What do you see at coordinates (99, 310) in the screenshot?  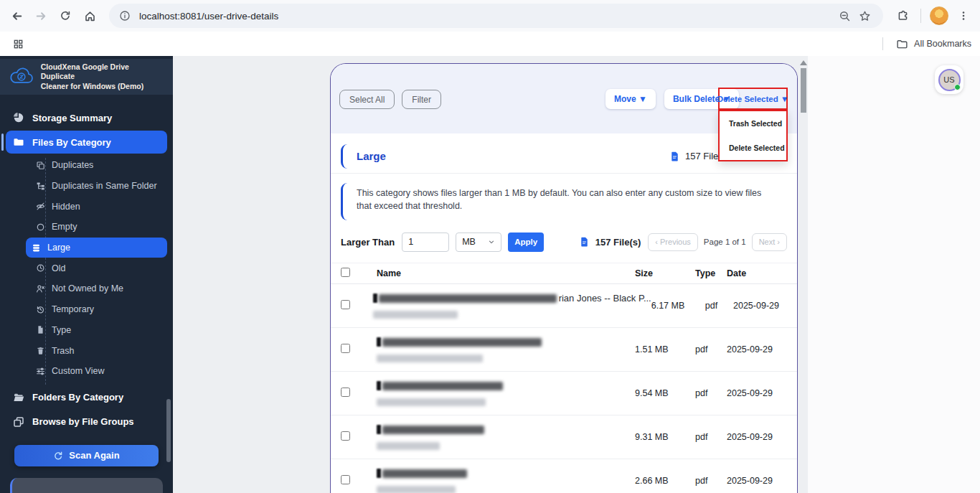 I see `sidebar-item-temporary: Temporary` at bounding box center [99, 310].